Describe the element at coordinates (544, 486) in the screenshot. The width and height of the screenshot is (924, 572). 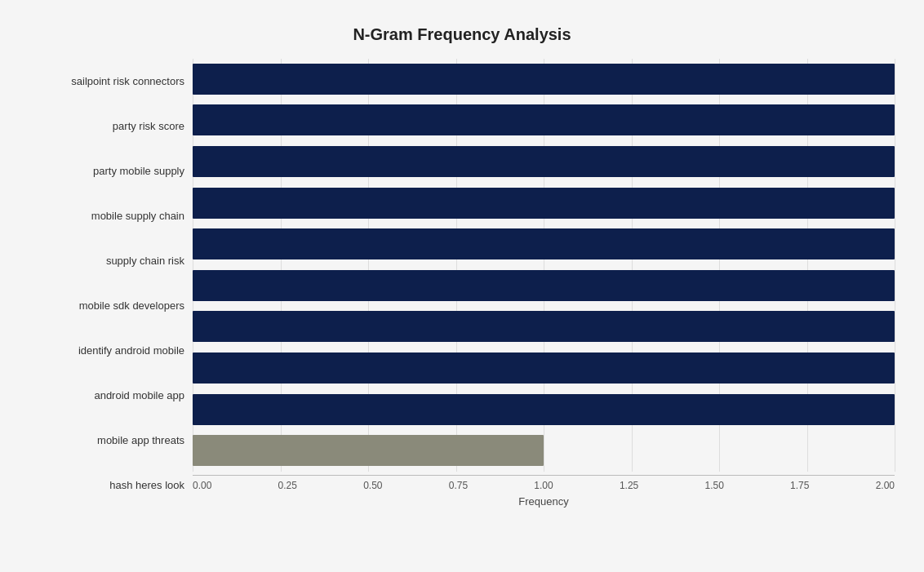
I see `x-tick: 1.00` at that location.